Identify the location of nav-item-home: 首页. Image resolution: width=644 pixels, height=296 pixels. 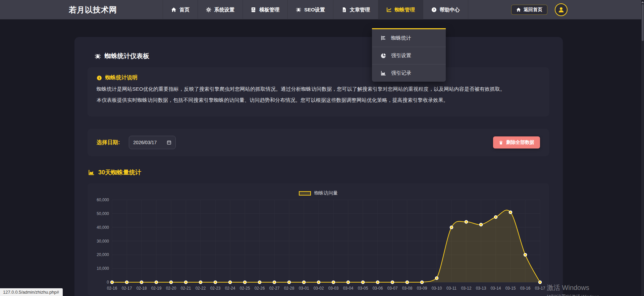
(180, 10).